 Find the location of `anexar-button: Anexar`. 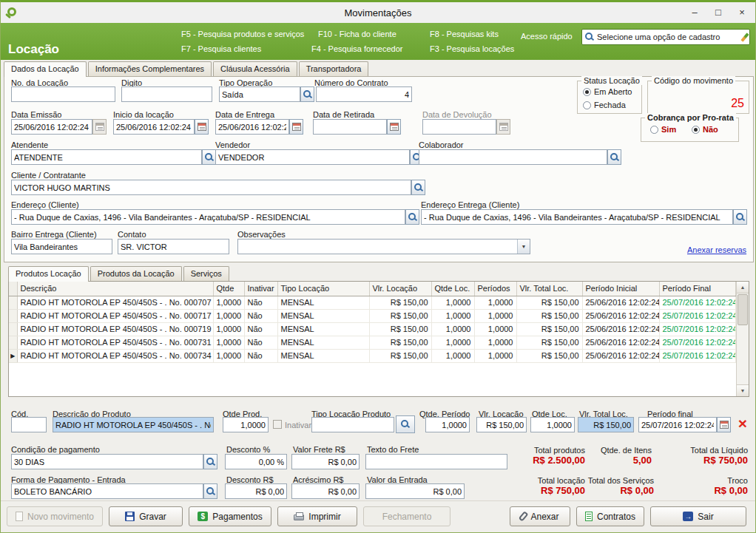

anexar-button: Anexar is located at coordinates (540, 516).